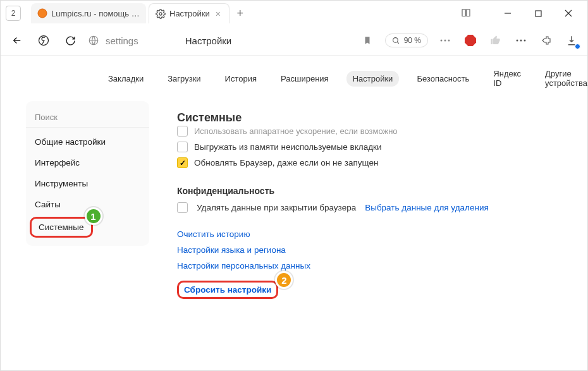 The width and height of the screenshot is (588, 371). Describe the element at coordinates (288, 147) in the screenshot. I see `checkbox-label: Выгружать из памяти неиспользуемые вклад…` at that location.